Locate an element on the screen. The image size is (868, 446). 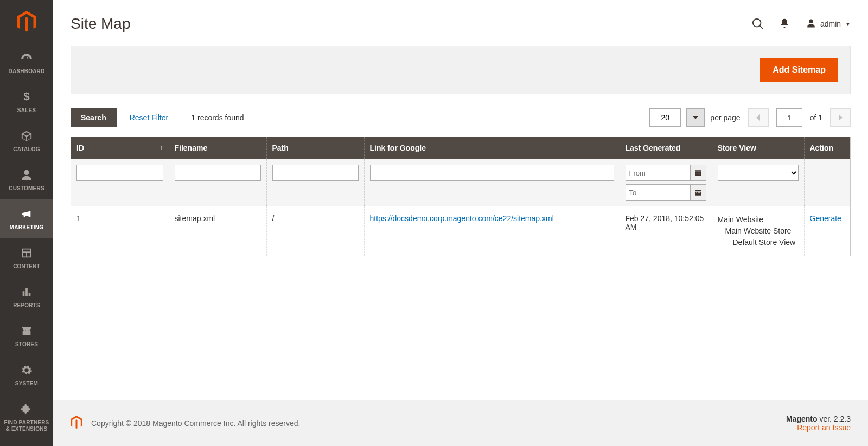
megaphone-icon is located at coordinates (27, 214).